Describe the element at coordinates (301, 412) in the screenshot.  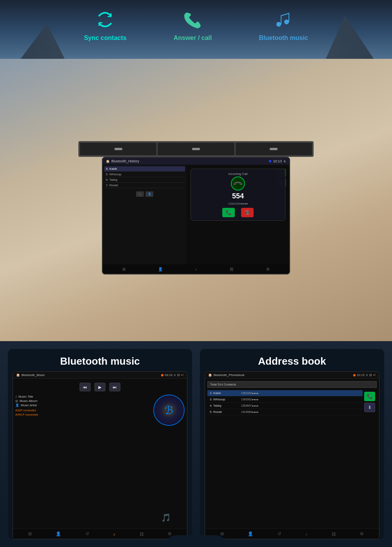
I see `contact-num-rooikl: 1314583●●●●` at that location.